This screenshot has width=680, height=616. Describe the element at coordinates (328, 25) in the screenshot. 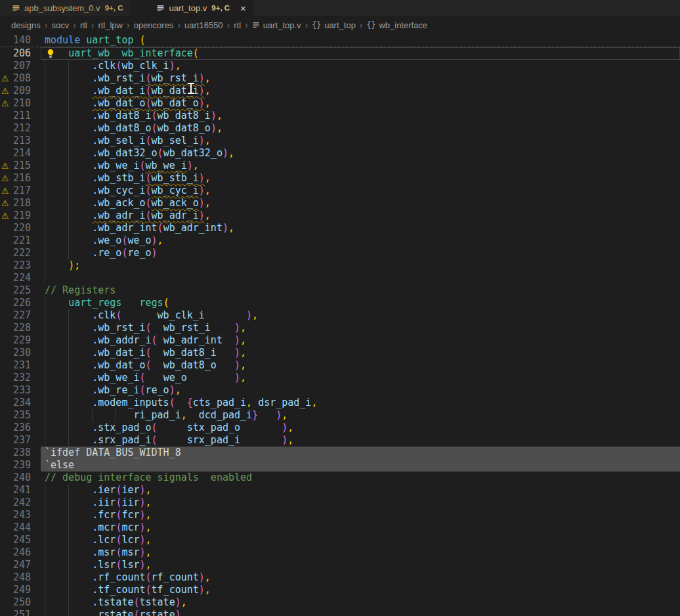

I see `breadcrumb-item-uart_top: ›{}uart_top` at that location.